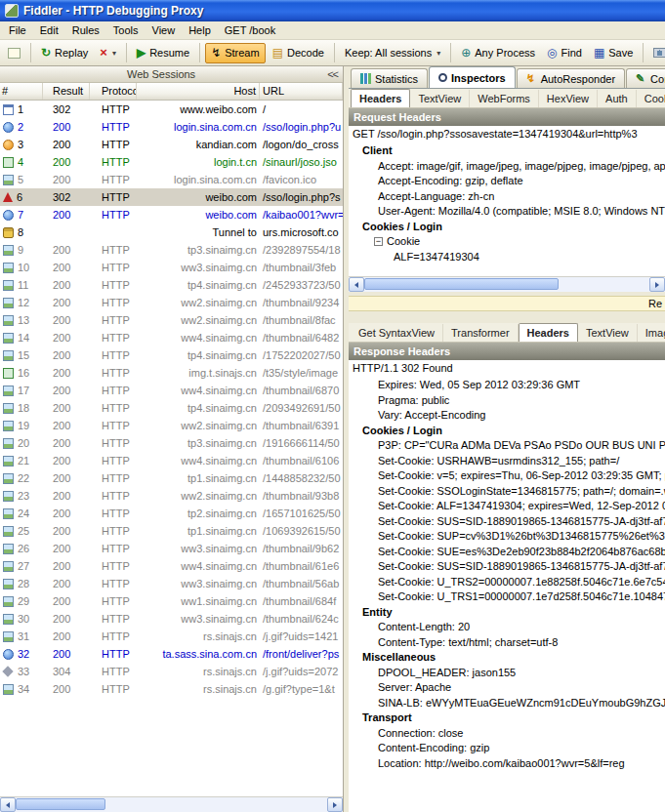 The width and height of the screenshot is (665, 812). I want to click on tab-inspectors: Inspectors, so click(473, 77).